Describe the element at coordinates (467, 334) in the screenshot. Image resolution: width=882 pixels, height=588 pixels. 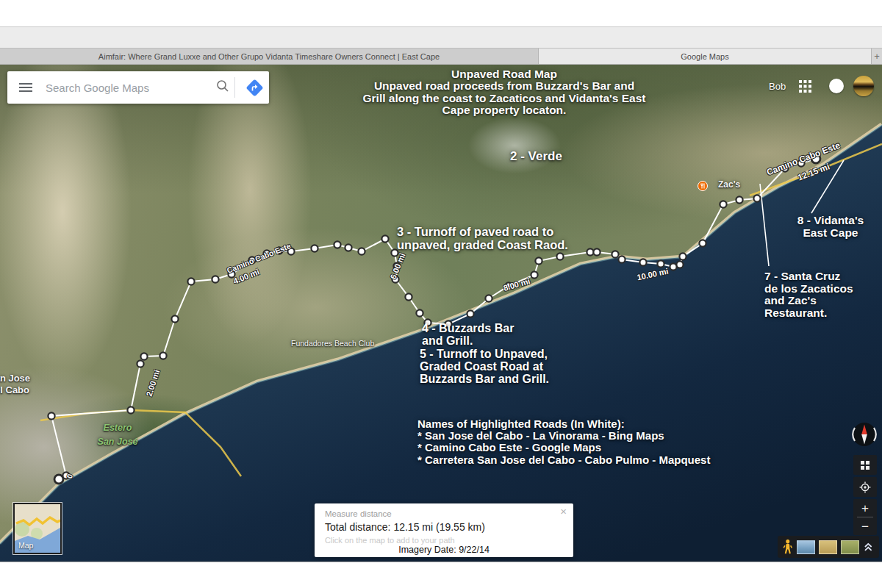
I see `map-annotation-4-buzzards-bar: 4 - Buzzards Bar and Grill.` at that location.